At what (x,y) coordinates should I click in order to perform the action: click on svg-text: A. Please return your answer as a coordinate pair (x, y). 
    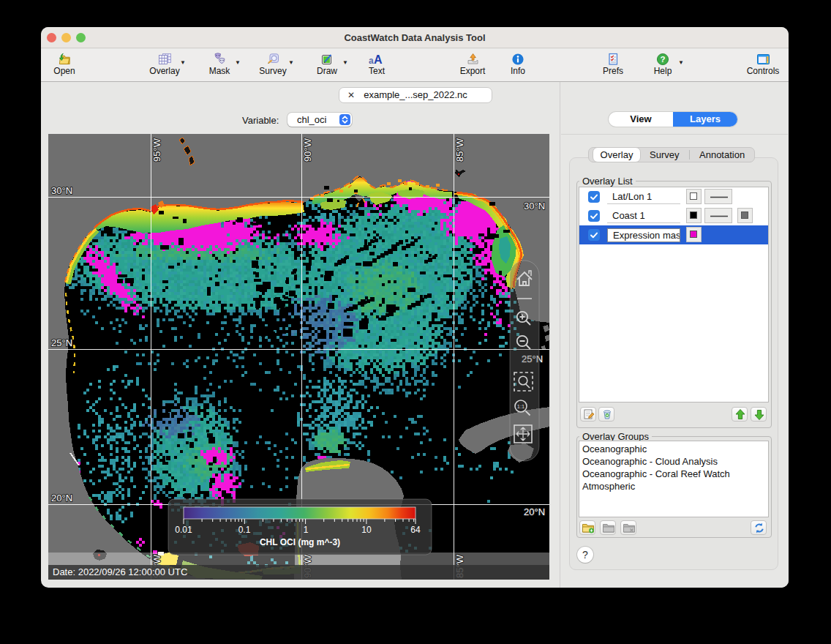
    Looking at the image, I should click on (378, 60).